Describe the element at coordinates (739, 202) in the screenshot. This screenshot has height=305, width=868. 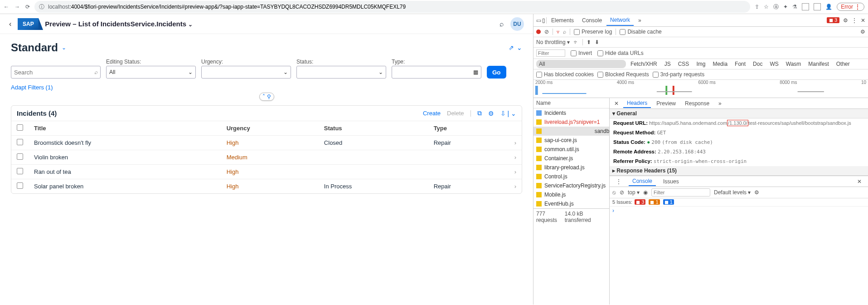
I see `issues-summary: 5 Issues: ◼ 3 ◼ 1 ◼ 1` at that location.